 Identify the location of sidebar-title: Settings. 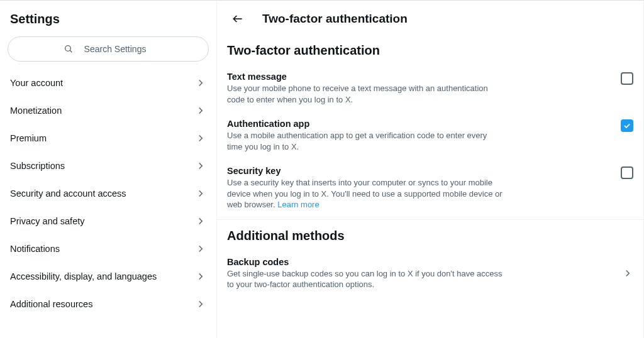
(108, 20).